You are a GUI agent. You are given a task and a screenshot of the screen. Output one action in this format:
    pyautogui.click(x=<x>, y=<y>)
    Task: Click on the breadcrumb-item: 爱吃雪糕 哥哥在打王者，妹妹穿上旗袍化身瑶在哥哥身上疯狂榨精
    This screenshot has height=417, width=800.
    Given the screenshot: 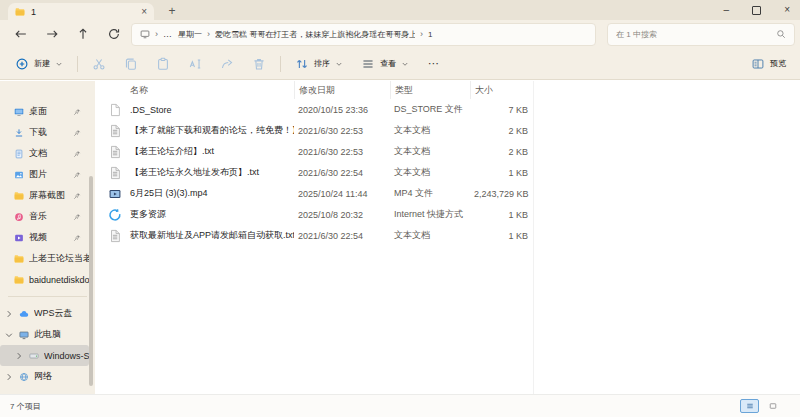 What is the action you would take?
    pyautogui.click(x=315, y=34)
    